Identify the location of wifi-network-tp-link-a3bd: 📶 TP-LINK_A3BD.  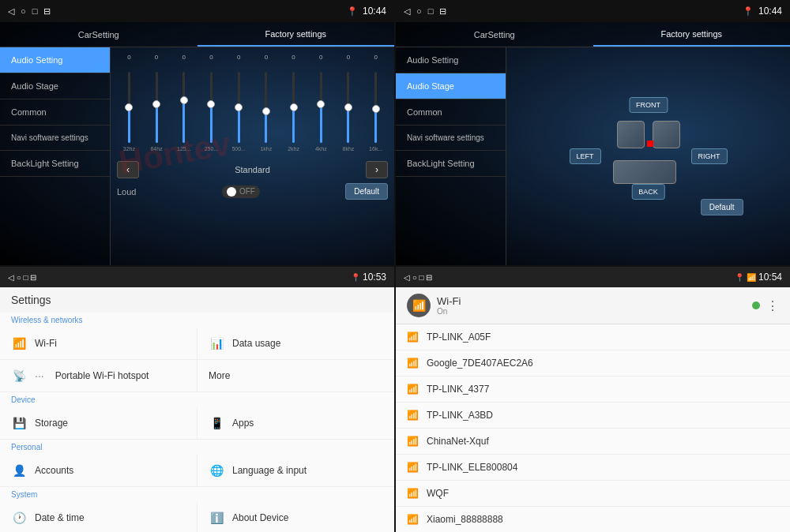
(592, 415).